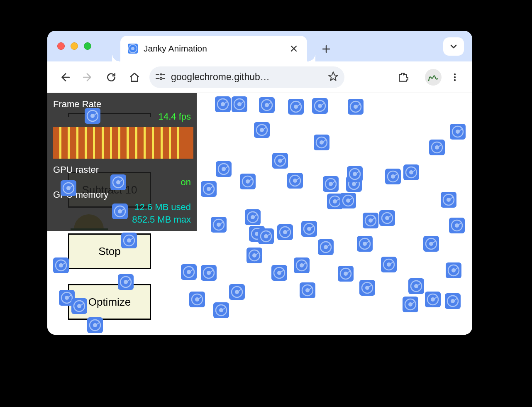  I want to click on bookmark-star-icon, so click(333, 77).